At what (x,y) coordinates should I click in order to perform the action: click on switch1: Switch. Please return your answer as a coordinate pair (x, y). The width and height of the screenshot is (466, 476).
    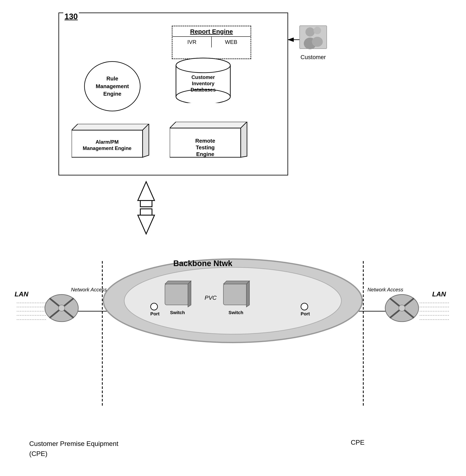
    Looking at the image, I should click on (177, 298).